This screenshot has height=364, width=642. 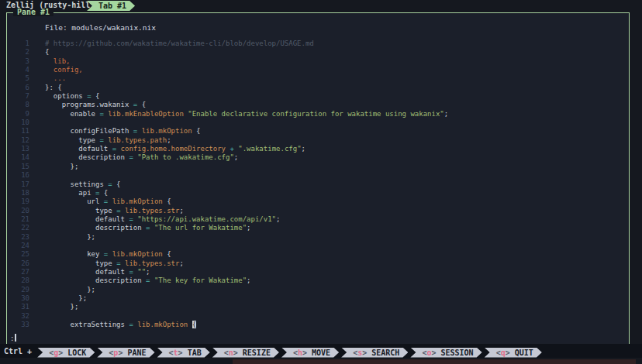 I want to click on code-line: 27 default = "";, so click(x=317, y=273).